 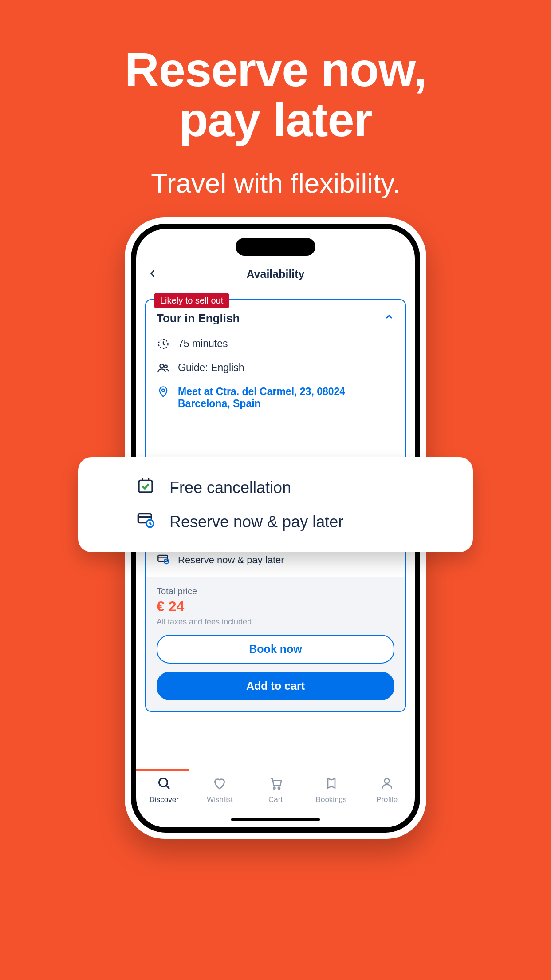 I want to click on callout-free-cancellation: Free cancellation, so click(x=276, y=487).